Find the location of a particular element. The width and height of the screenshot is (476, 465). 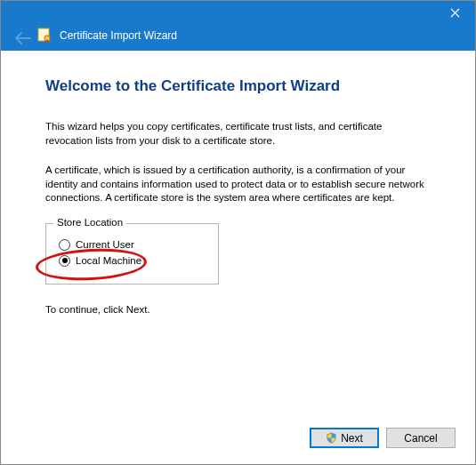

cancel-button-label: Cancel is located at coordinates (420, 438).